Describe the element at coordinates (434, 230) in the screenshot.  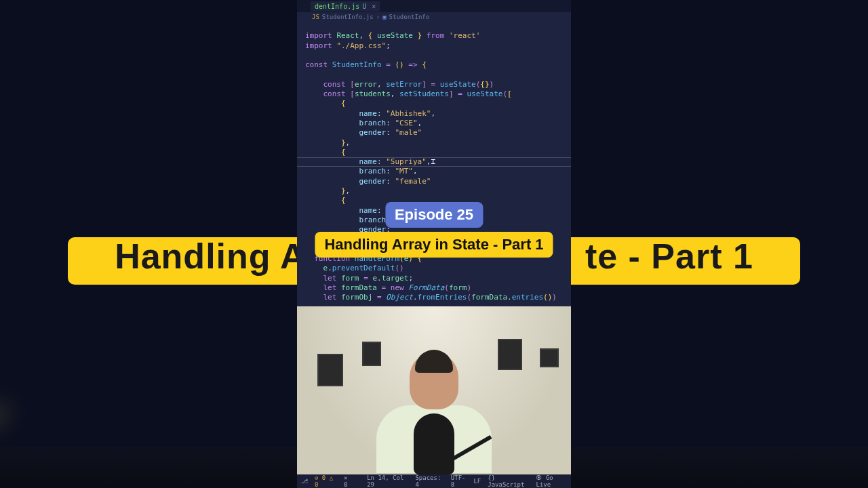
I see `title-overlay: Episode 25 Handling Array in State - Par…` at that location.